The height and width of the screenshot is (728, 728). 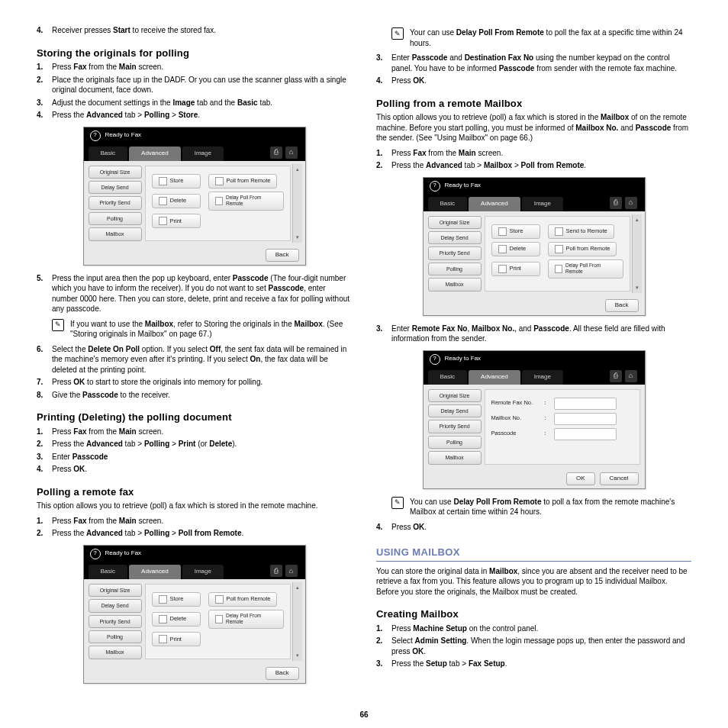 What do you see at coordinates (585, 404) in the screenshot?
I see `remote-fax-input` at bounding box center [585, 404].